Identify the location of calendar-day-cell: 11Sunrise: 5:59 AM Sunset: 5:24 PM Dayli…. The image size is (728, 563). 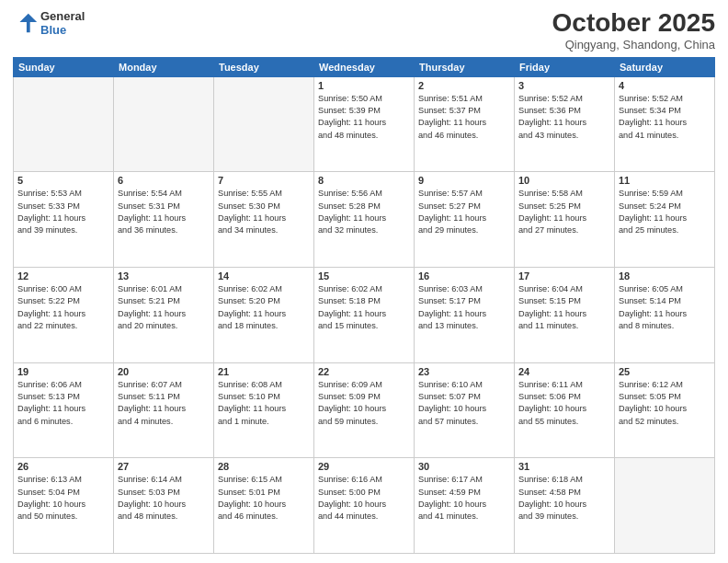
(665, 220).